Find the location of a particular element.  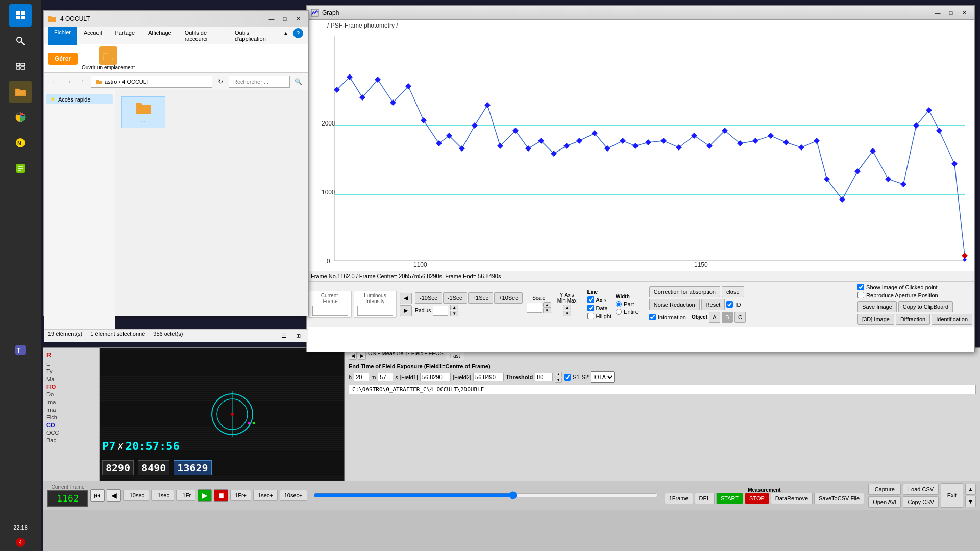

graph-minimize-btn: — is located at coordinates (938, 13).